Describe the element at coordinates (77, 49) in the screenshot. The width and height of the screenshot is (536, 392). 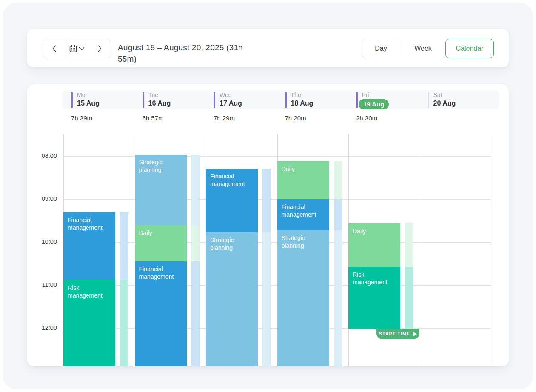
I see `date-nav-group` at that location.